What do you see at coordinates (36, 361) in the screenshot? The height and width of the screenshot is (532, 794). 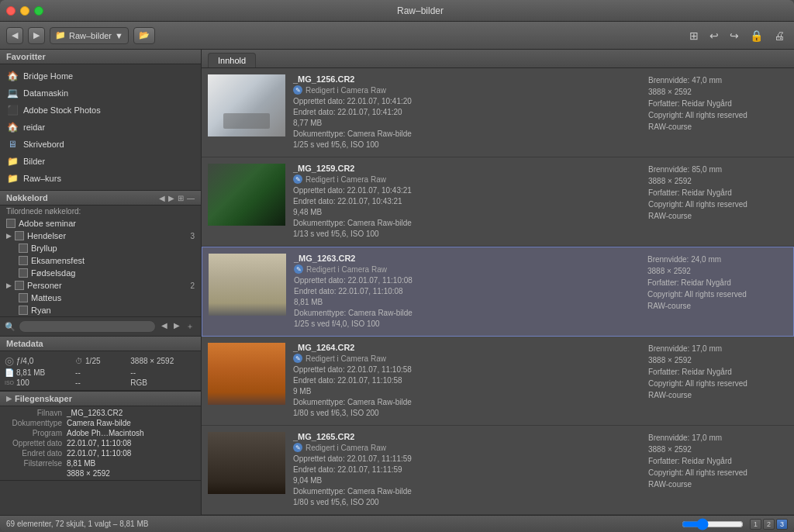 I see `aperture-field: ◎ ƒ/4,0` at bounding box center [36, 361].